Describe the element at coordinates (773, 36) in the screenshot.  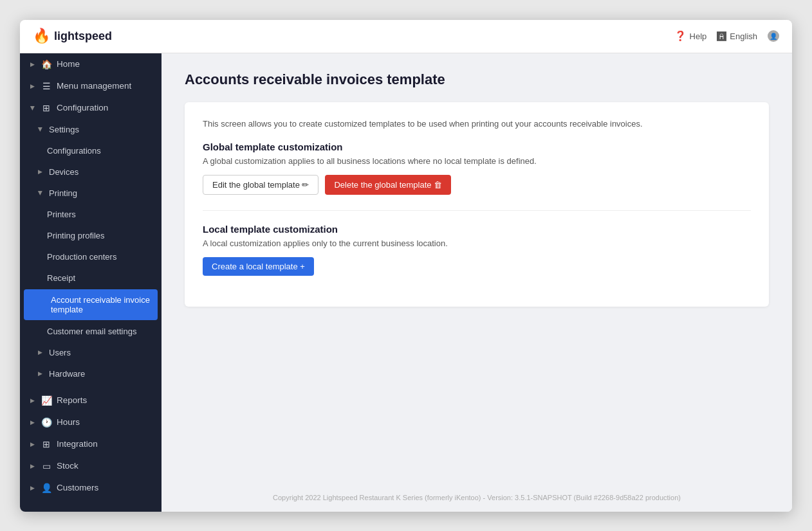
I see `user-button: 👤` at that location.